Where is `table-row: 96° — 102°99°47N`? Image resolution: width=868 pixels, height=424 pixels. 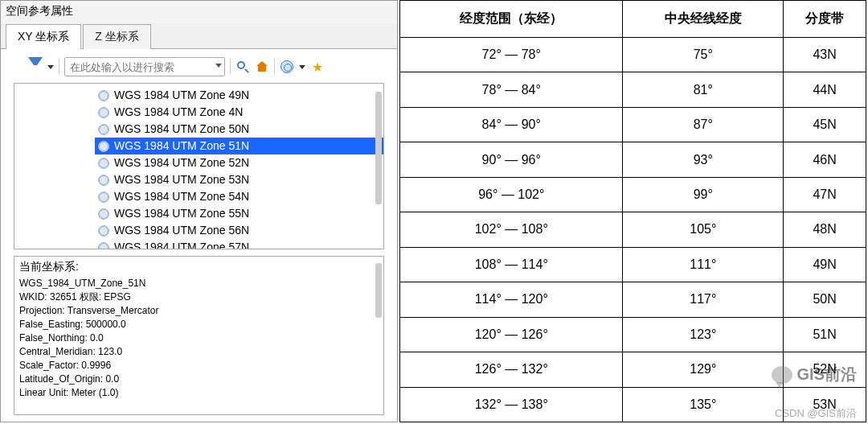
table-row: 96° — 102°99°47N is located at coordinates (633, 195).